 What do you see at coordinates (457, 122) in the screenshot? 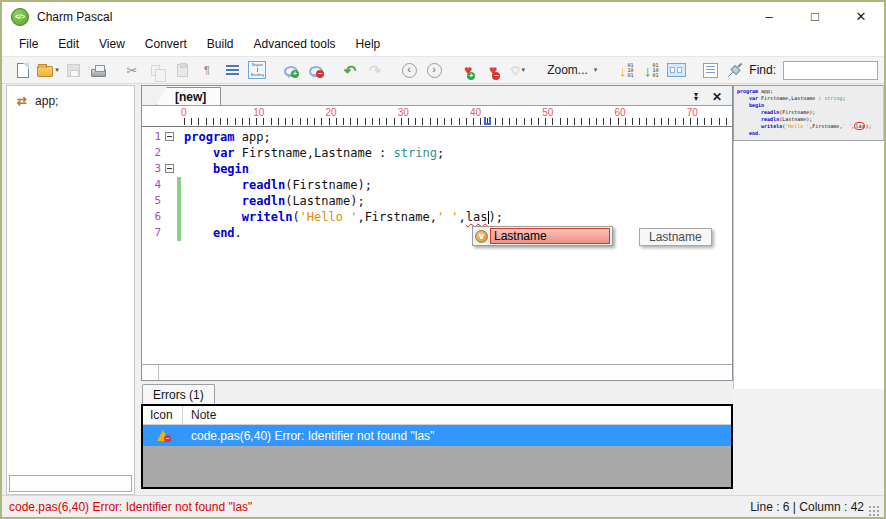
I see `ruler-ticks` at bounding box center [457, 122].